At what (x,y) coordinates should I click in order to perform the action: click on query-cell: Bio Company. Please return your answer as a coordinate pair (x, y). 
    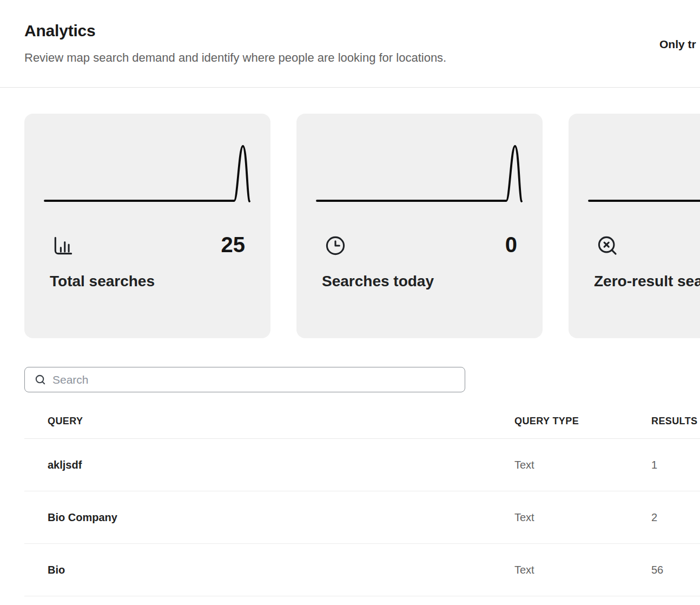
    Looking at the image, I should click on (82, 517).